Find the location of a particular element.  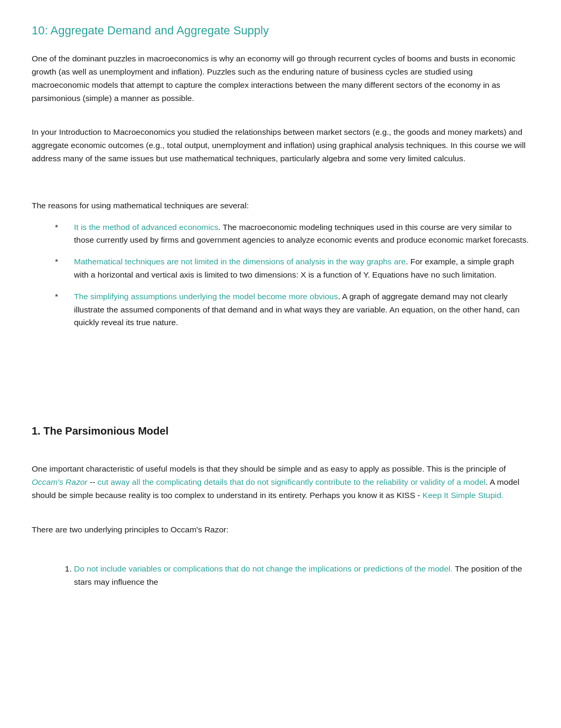

section1-paragraph-1: One important characteristic of useful m… is located at coordinates (280, 482).